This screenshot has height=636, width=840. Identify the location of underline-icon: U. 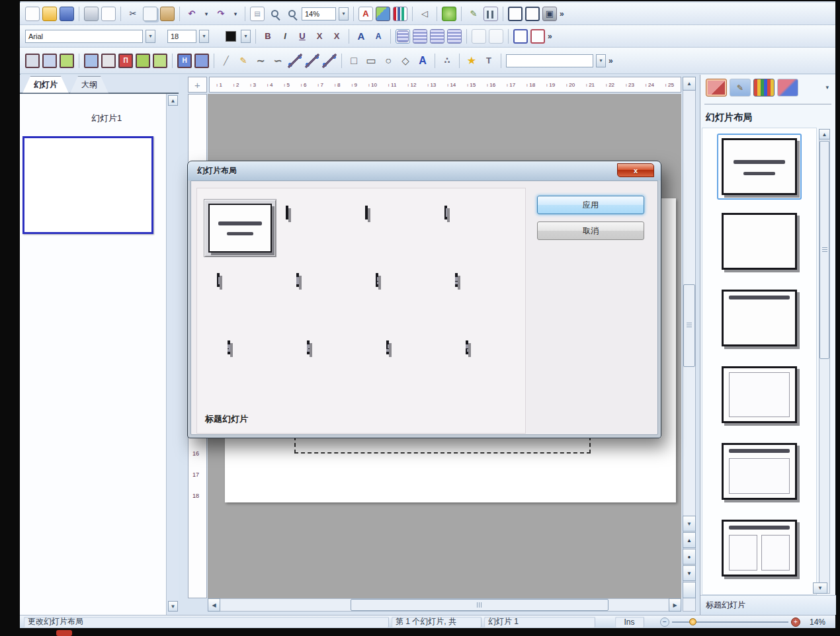
(302, 36).